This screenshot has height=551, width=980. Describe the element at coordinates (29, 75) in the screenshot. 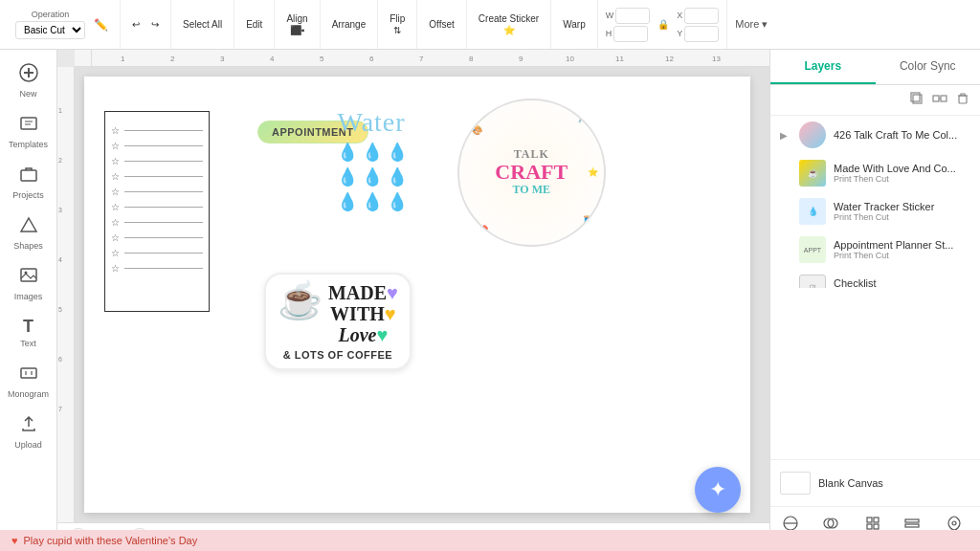

I see `new-icon` at that location.